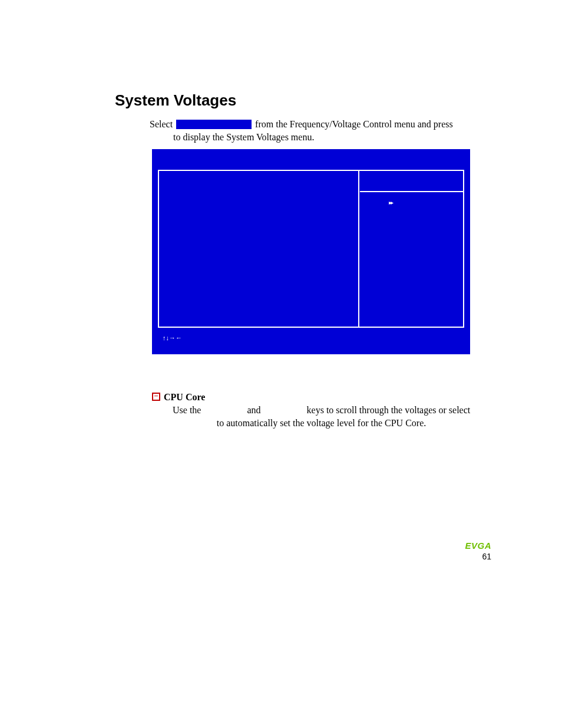 The height and width of the screenshot is (728, 562). Describe the element at coordinates (478, 546) in the screenshot. I see `footer-brand: EVGA` at that location.